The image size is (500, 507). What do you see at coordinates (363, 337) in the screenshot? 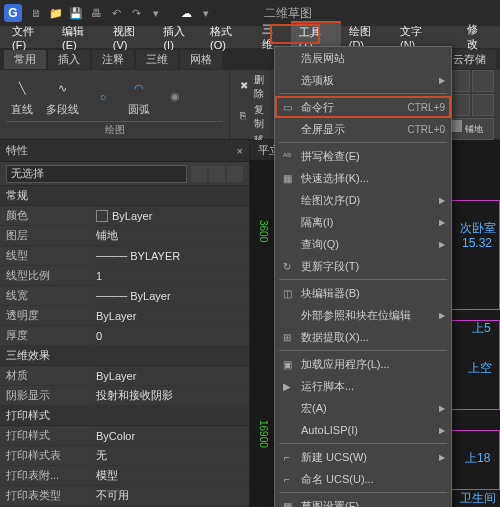
I see `menu-item-15: ⊞数据提取(X)...` at bounding box center [363, 337].